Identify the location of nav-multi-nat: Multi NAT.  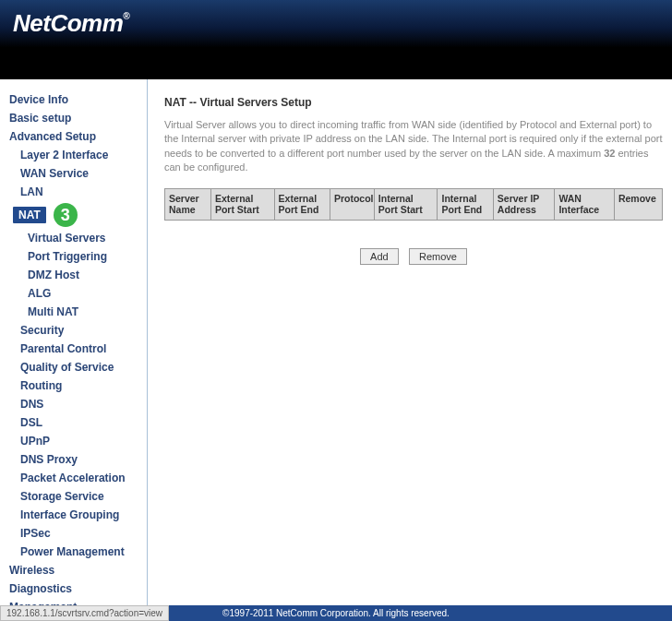
(76, 312).